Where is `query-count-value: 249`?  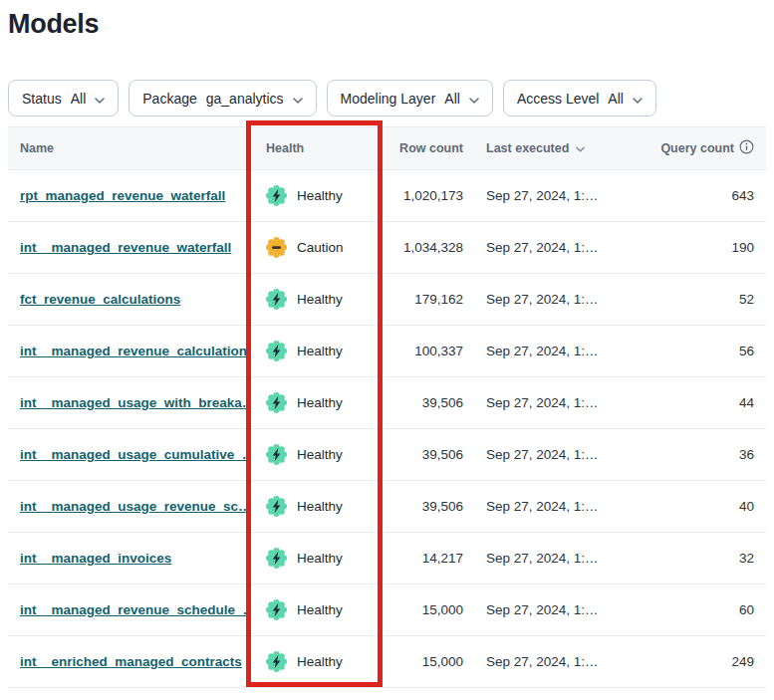 query-count-value: 249 is located at coordinates (709, 661).